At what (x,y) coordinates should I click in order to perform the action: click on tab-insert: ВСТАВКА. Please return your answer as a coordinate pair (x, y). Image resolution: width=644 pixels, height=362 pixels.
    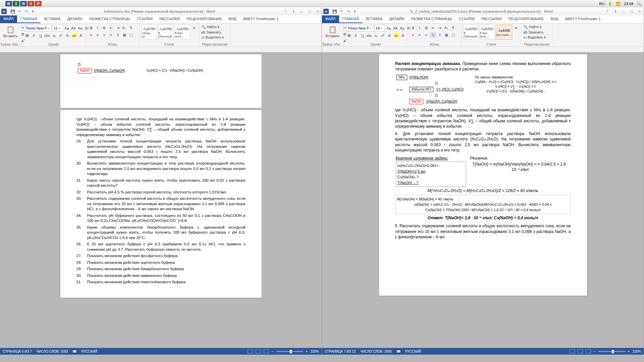
    Looking at the image, I should click on (374, 19).